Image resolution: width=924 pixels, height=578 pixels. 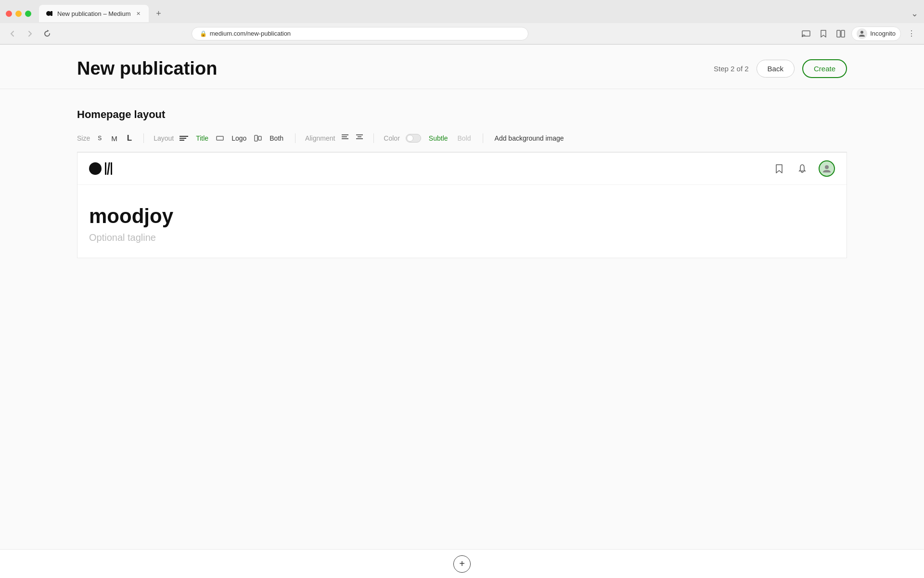 What do you see at coordinates (94, 13) in the screenshot?
I see `tab-title: New publication – Medium` at bounding box center [94, 13].